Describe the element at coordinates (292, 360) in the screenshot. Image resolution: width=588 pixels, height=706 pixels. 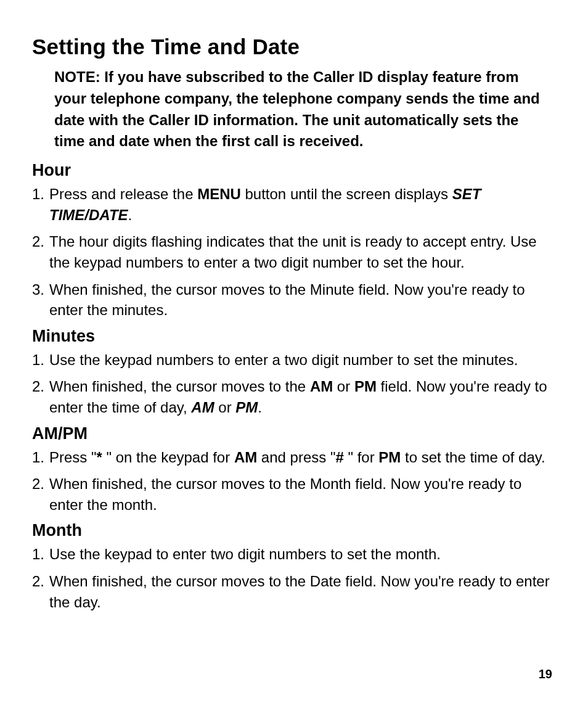
I see `list-item: 1. Use the keypad numbers to enter a two…` at that location.